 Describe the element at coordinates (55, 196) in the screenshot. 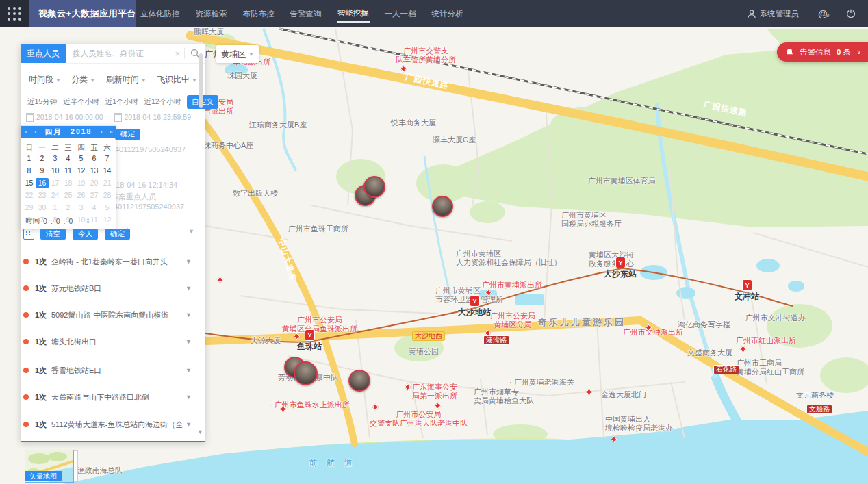

I see `calendar-day: 24` at that location.